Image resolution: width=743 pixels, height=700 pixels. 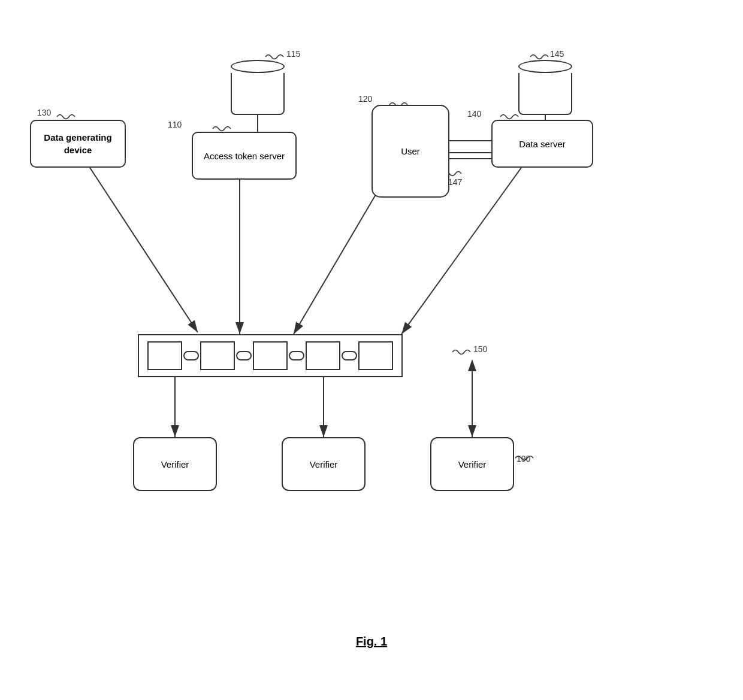 I want to click on user-label: User, so click(x=410, y=151).